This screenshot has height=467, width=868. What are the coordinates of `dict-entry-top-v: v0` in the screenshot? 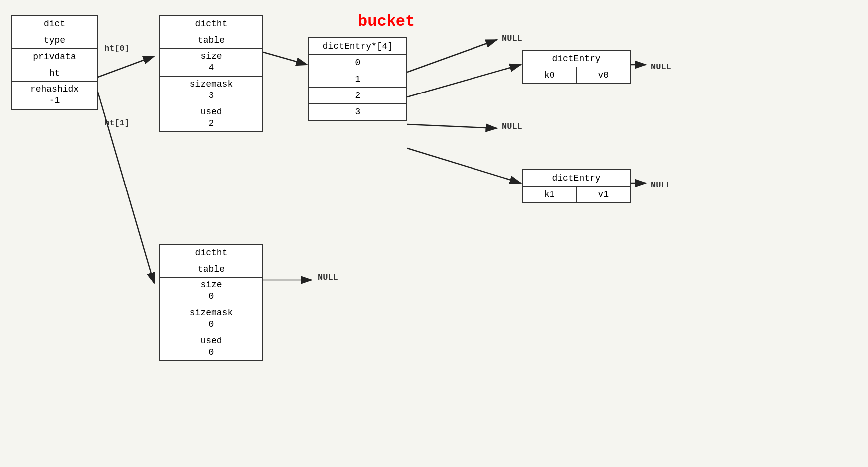 It's located at (604, 75).